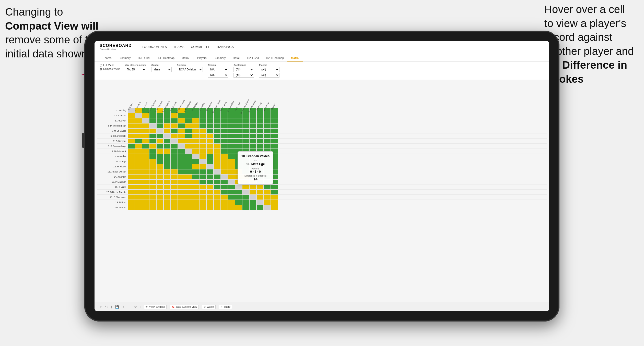 Image resolution: width=644 pixels, height=346 pixels. Describe the element at coordinates (184, 307) in the screenshot. I see `save-custom-view-btn: 🔖 Save Custom View` at that location.